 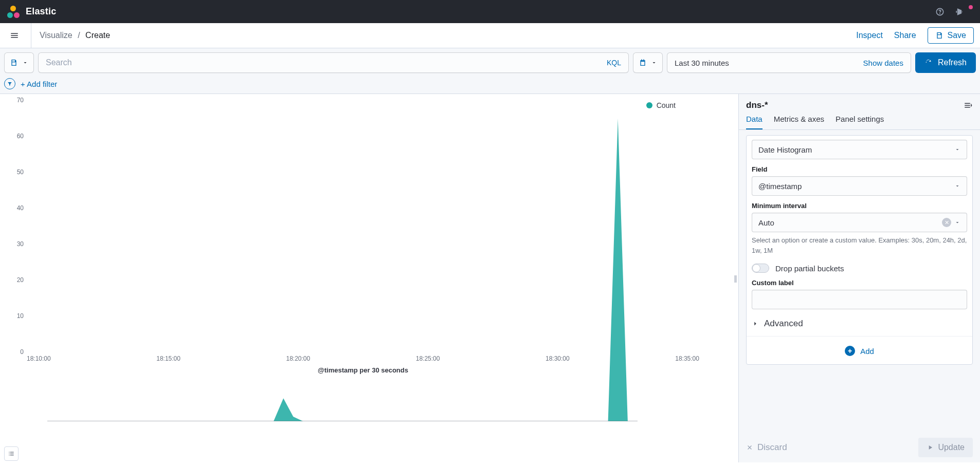 I want to click on y-tick-label: 30, so click(x=16, y=244).